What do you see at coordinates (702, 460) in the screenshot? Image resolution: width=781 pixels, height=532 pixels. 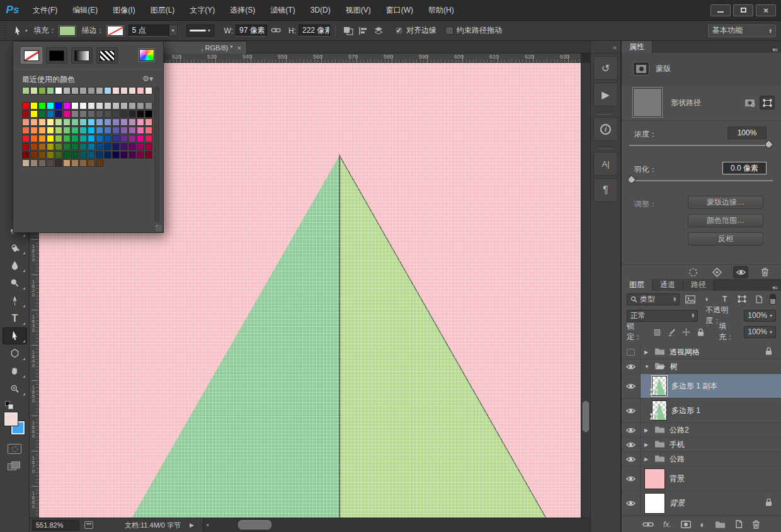 I see `layer-row: ▶公路` at bounding box center [702, 460].